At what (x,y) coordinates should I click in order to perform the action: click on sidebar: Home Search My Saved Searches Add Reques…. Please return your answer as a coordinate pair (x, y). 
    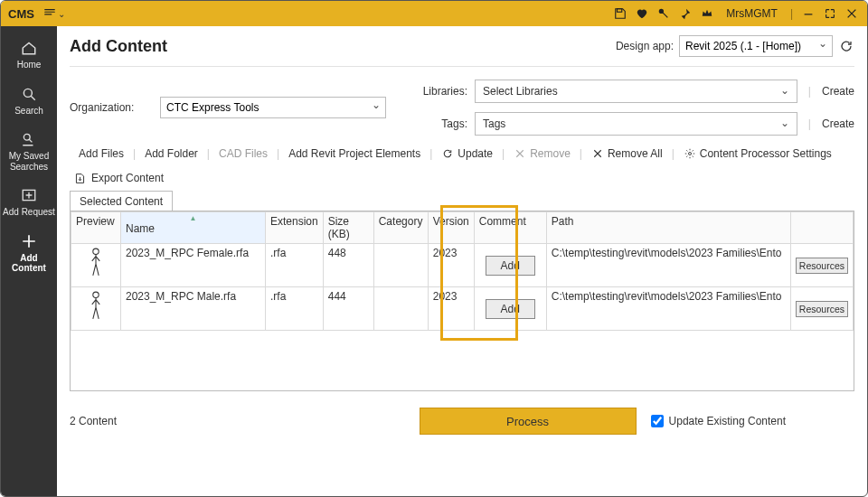
    Looking at the image, I should click on (29, 261).